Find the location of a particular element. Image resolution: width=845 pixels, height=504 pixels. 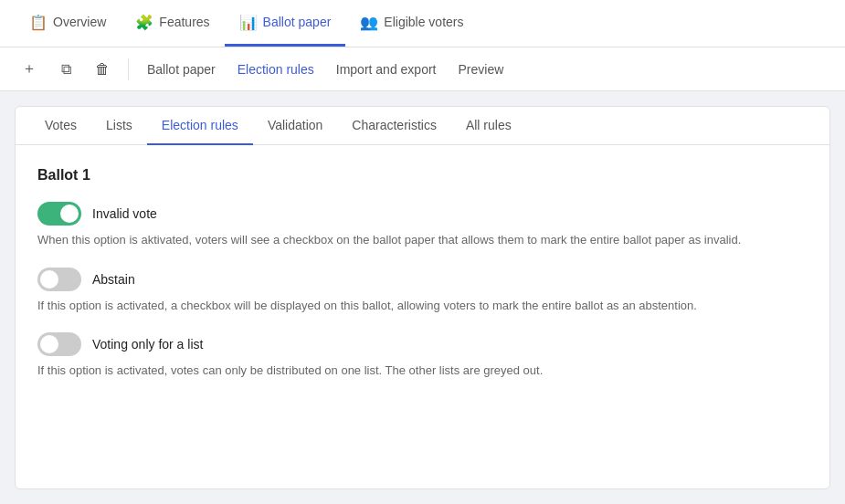

option-abstain: Abstain If this option is activated, a c… is located at coordinates (422, 291).